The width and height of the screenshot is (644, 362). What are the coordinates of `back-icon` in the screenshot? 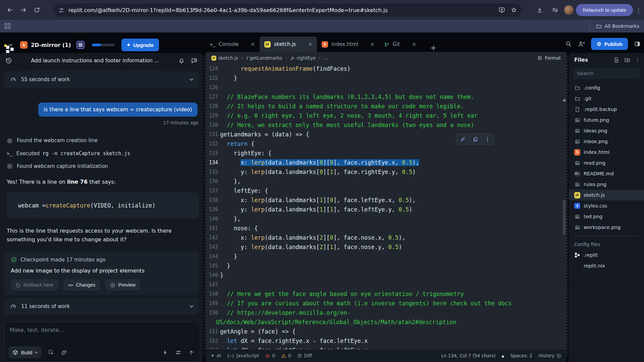 It's located at (10, 10).